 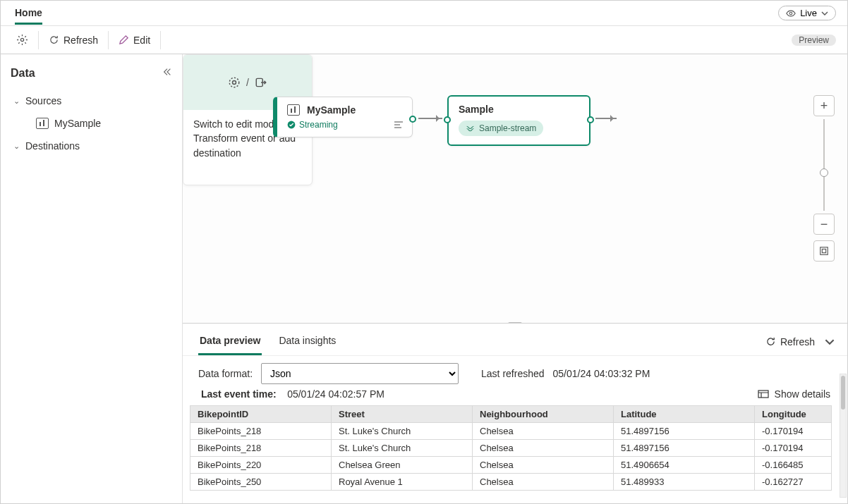 What do you see at coordinates (291, 125) in the screenshot?
I see `check-circle-icon` at bounding box center [291, 125].